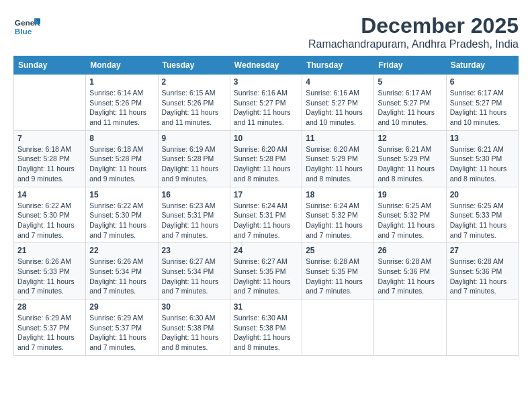  I want to click on calendar-cell, so click(410, 328).